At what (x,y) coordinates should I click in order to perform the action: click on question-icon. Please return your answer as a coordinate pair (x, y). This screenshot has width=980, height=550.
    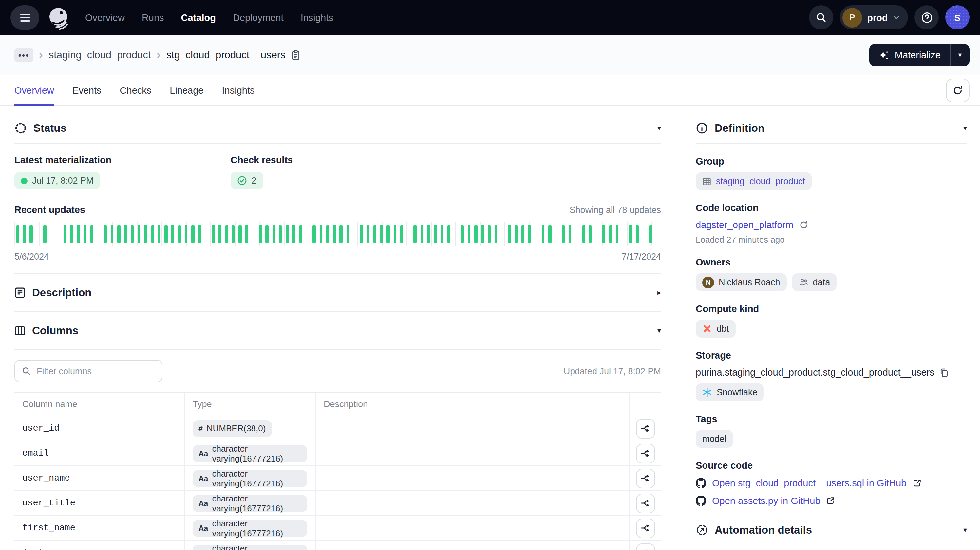
    Looking at the image, I should click on (927, 18).